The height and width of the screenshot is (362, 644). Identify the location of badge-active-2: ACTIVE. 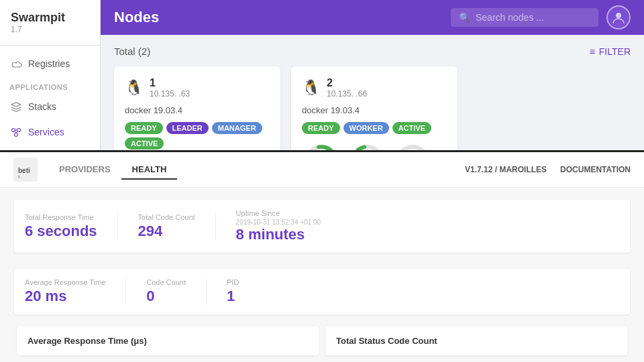
(412, 128).